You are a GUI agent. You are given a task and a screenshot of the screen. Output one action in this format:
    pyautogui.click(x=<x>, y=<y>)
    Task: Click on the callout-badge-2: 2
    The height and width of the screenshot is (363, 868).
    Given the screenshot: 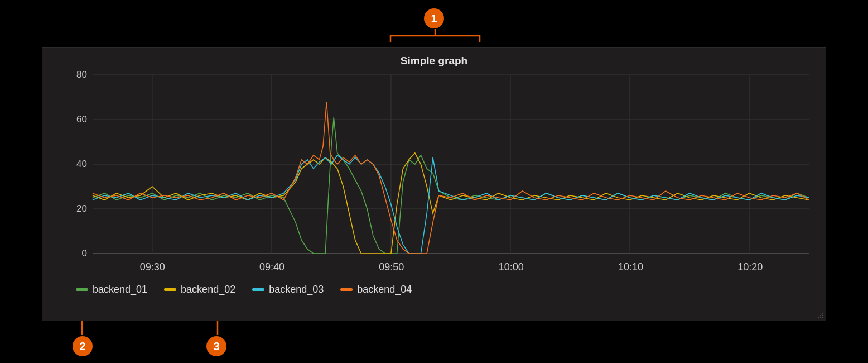 What is the action you would take?
    pyautogui.click(x=83, y=346)
    